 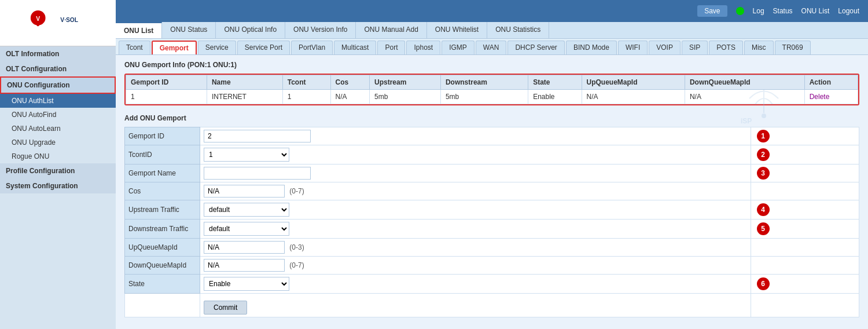 I want to click on col-header-downstream: Downstream, so click(x=484, y=82).